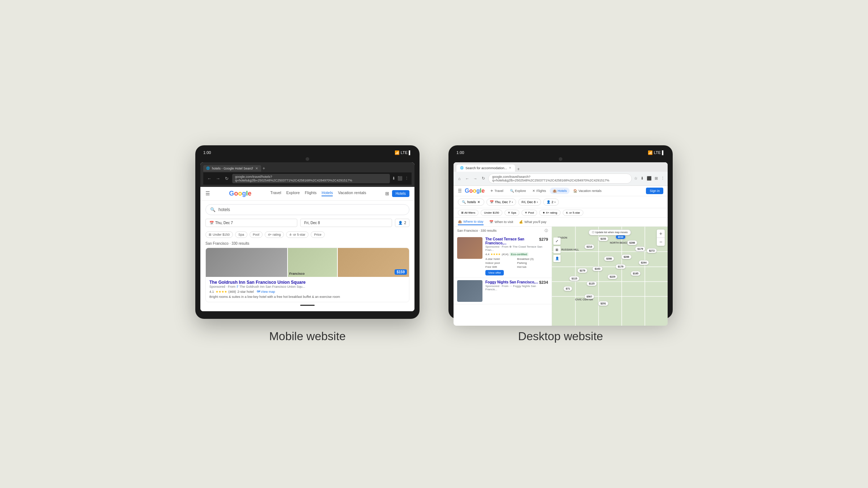  Describe the element at coordinates (533, 222) in the screenshot. I see `desktop-what-youll-pay-tab: 💰 What you'll pay` at that location.